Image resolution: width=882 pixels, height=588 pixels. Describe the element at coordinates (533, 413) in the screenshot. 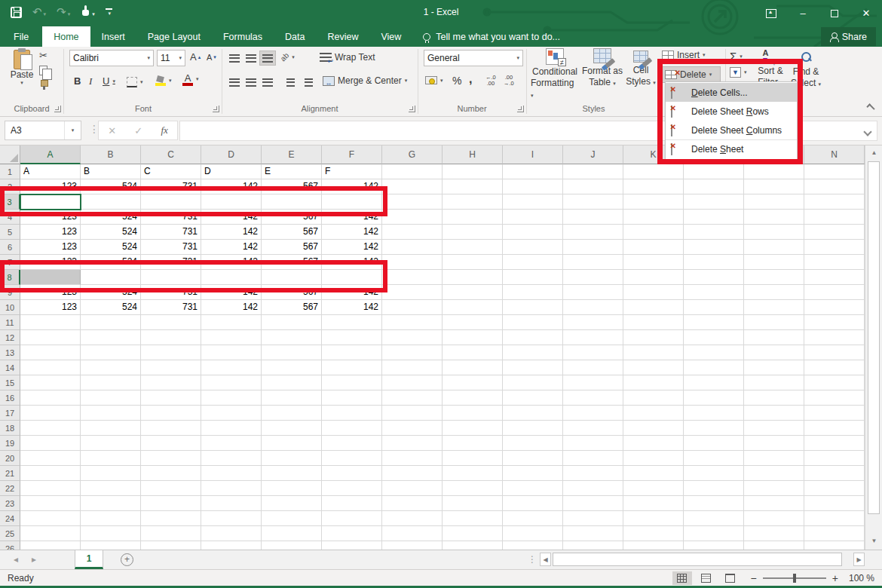

I see `cell-I17` at that location.